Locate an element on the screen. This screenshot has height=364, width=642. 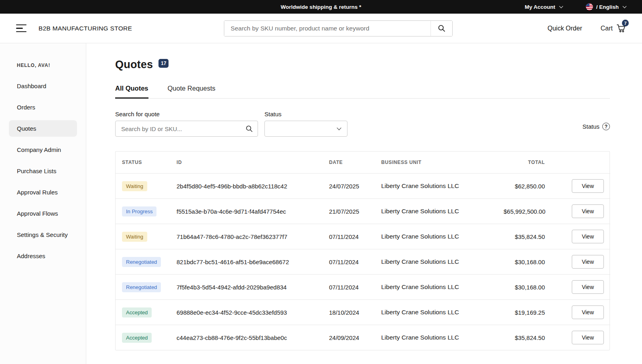
quote-total: $19,169.25 is located at coordinates (526, 313).